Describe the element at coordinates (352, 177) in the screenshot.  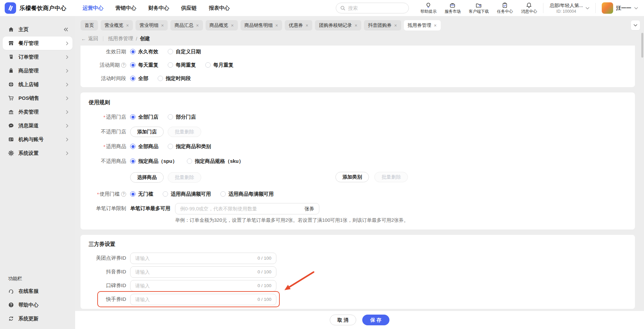
I see `add-category-button: 添加类别` at that location.